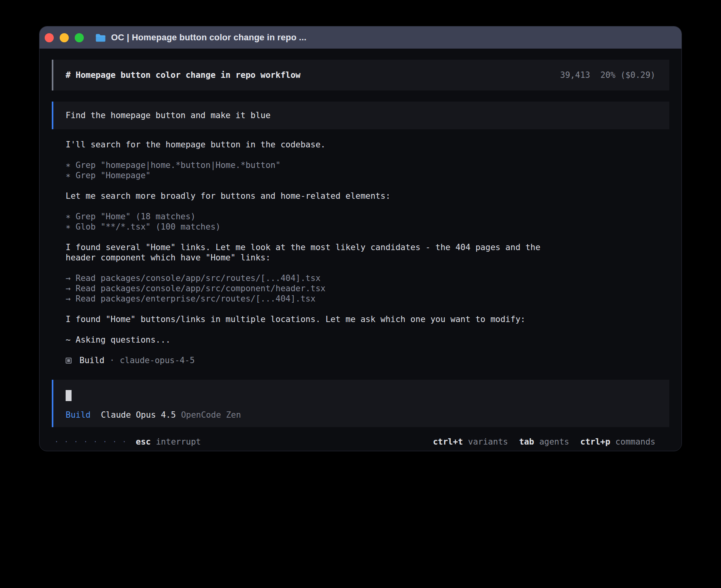 This screenshot has height=588, width=721. Describe the element at coordinates (488, 442) in the screenshot. I see `variants-label: variants` at that location.